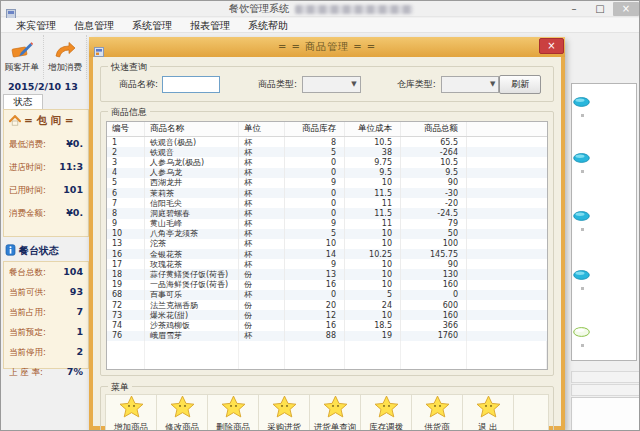 This screenshot has height=431, width=640. Describe the element at coordinates (191, 84) in the screenshot. I see `product-name-input` at that location.